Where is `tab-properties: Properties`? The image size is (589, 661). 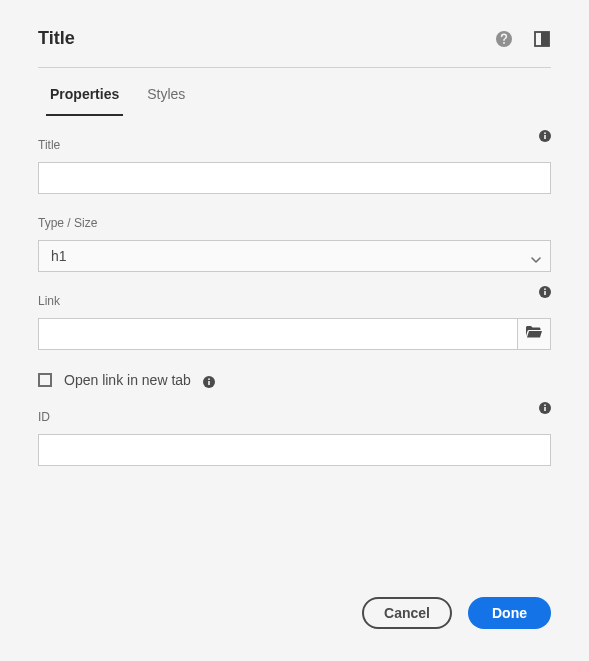 tab-properties: Properties is located at coordinates (84, 101).